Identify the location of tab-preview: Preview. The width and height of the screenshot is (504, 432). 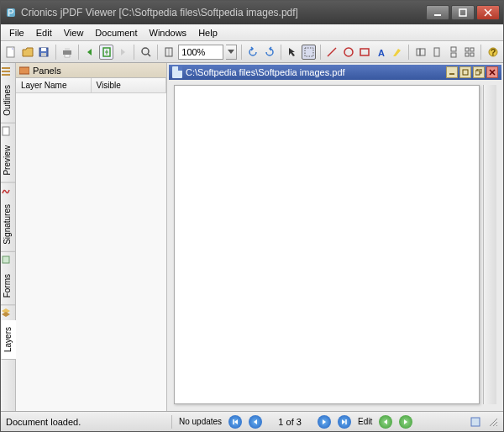
(8, 161).